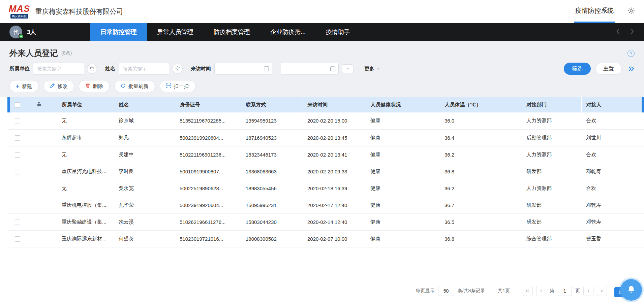 Image resolution: width=644 pixels, height=302 pixels. Describe the element at coordinates (372, 69) in the screenshot. I see `more-filters-button: 更多 ▼` at that location.